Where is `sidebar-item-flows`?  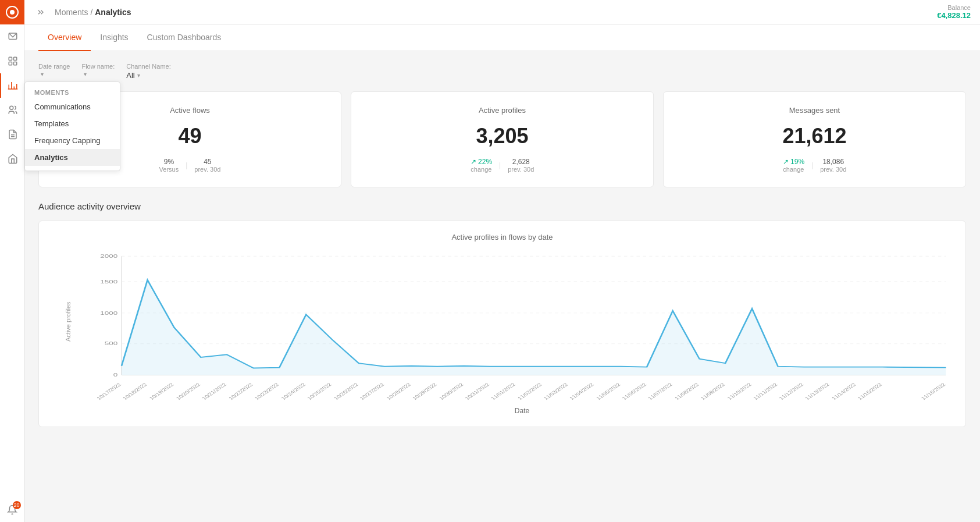
sidebar-item-flows is located at coordinates (12, 61).